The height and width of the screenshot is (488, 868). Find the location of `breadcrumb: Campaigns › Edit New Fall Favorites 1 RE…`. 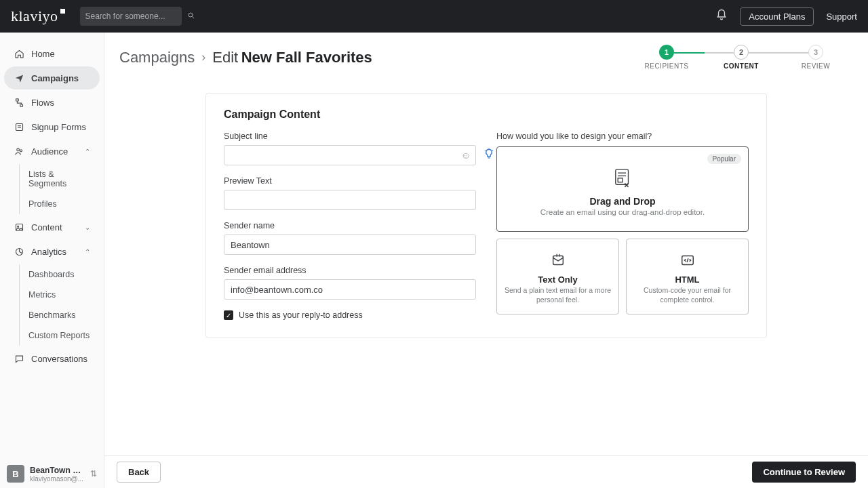

breadcrumb: Campaigns › Edit New Fall Favorites 1 RE… is located at coordinates (486, 53).